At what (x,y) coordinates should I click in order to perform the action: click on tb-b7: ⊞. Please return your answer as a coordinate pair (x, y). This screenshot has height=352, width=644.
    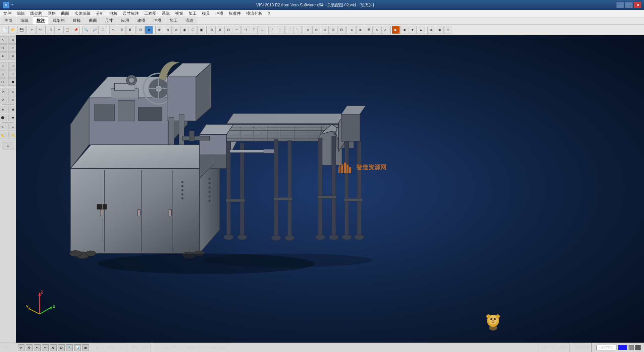
    Looking at the image, I should click on (212, 30).